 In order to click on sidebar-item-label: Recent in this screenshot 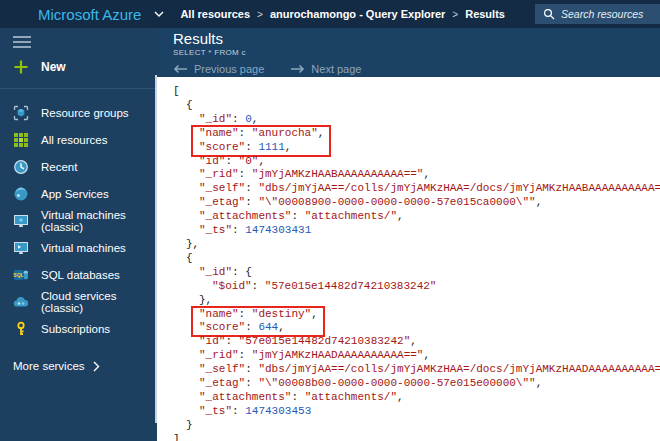, I will do `click(59, 167)`.